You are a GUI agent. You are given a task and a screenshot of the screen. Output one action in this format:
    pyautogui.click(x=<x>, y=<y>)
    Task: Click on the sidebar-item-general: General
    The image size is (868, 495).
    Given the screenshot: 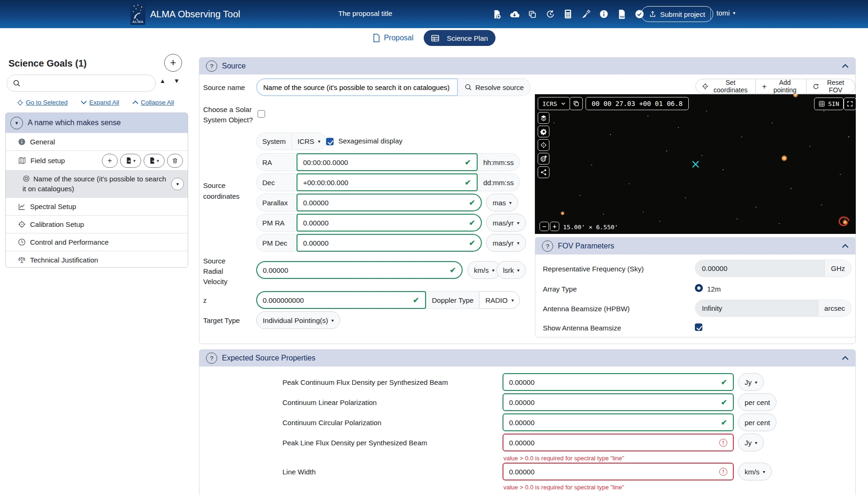 What is the action you would take?
    pyautogui.click(x=97, y=142)
    